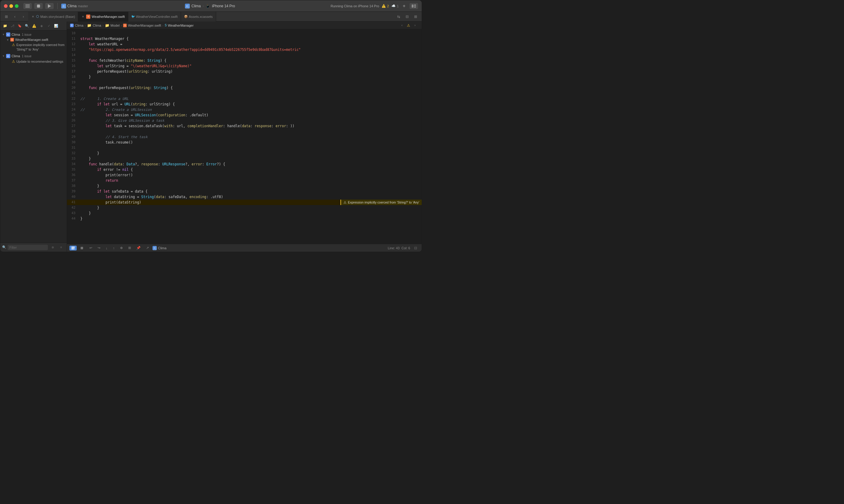  Describe the element at coordinates (244, 131) in the screenshot. I see `code-line-28: 28` at that location.